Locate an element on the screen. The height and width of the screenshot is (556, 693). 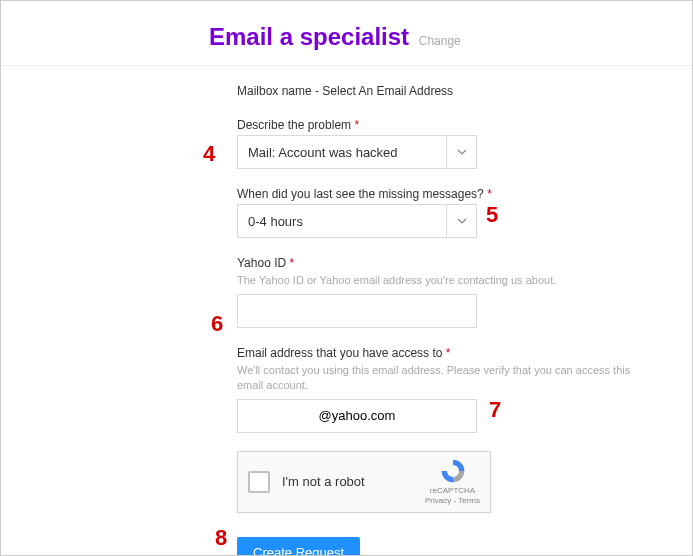
access-email-label: Email address that you have access to * is located at coordinates (444, 353).